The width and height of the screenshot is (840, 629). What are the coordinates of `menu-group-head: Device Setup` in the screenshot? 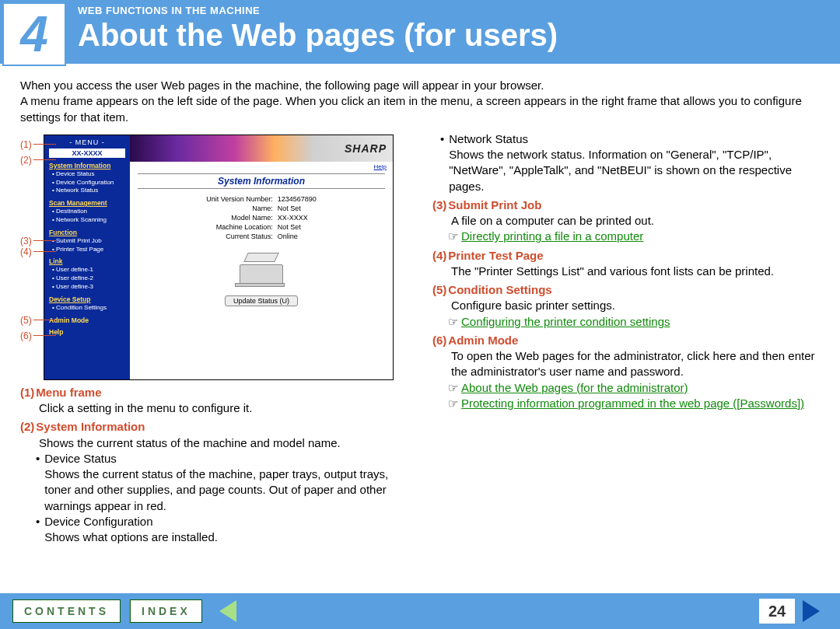 It's located at (87, 299).